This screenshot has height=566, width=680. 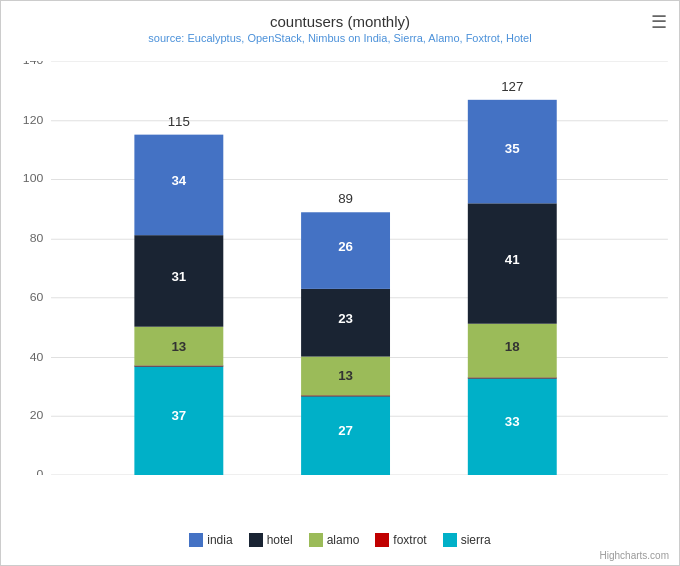 I want to click on legend: india hotel alamo foxtrot sierra, so click(x=340, y=540).